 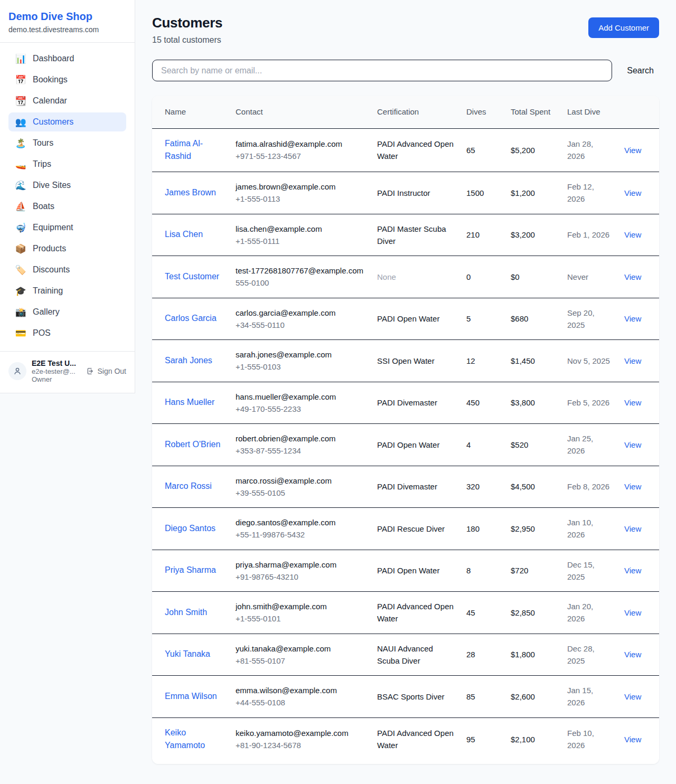 What do you see at coordinates (191, 361) in the screenshot?
I see `customer-name-link: Sarah Jones` at bounding box center [191, 361].